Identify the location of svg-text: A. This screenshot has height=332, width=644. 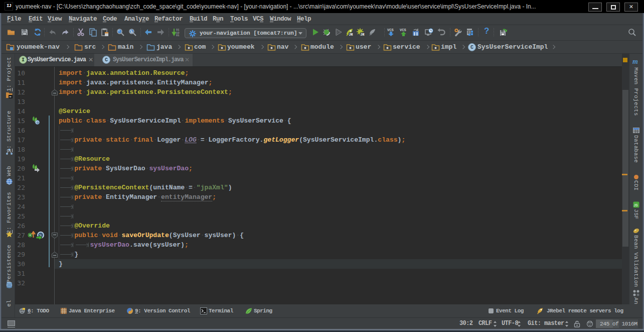
(131, 32).